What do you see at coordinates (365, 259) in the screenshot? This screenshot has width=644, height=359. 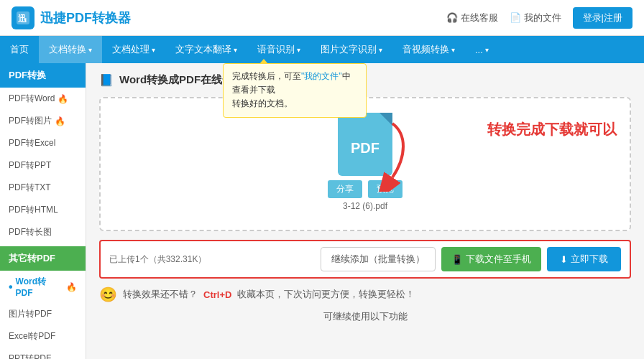 I see `action-bar: 已上传1个（共332.31K） 继续添加（批量转换） 📱 下载文件至手机 ⬇ 立…` at bounding box center [365, 259].